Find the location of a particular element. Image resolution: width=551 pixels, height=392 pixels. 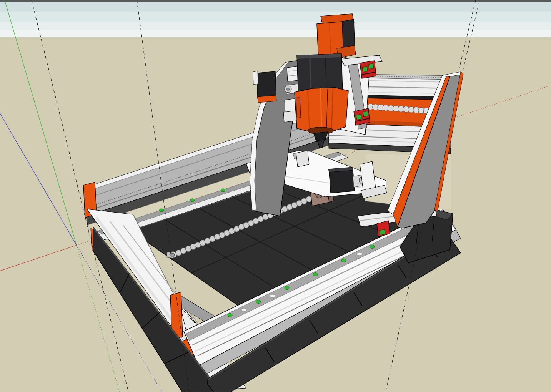

x-bearing-bottom is located at coordinates (362, 117).